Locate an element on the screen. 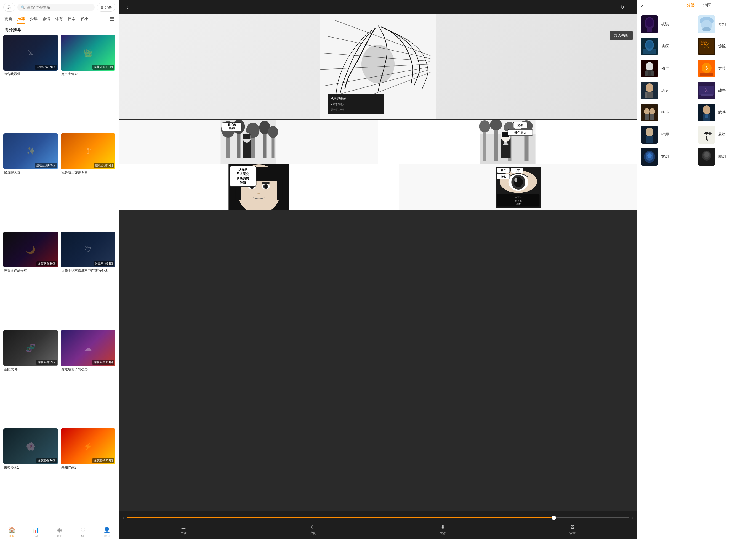 The width and height of the screenshot is (756, 539). promote-icon: ⚇ is located at coordinates (83, 530).